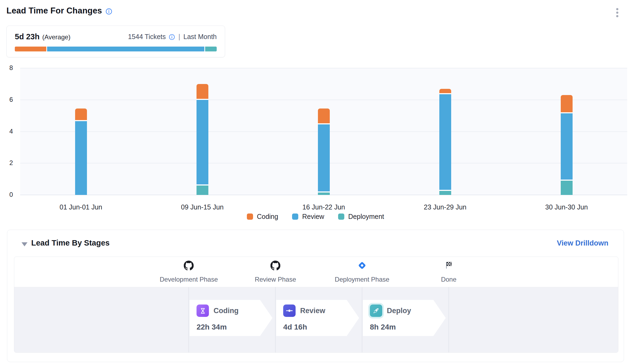 The height and width of the screenshot is (364, 631). What do you see at coordinates (268, 216) in the screenshot?
I see `legend-label: Coding` at bounding box center [268, 216].